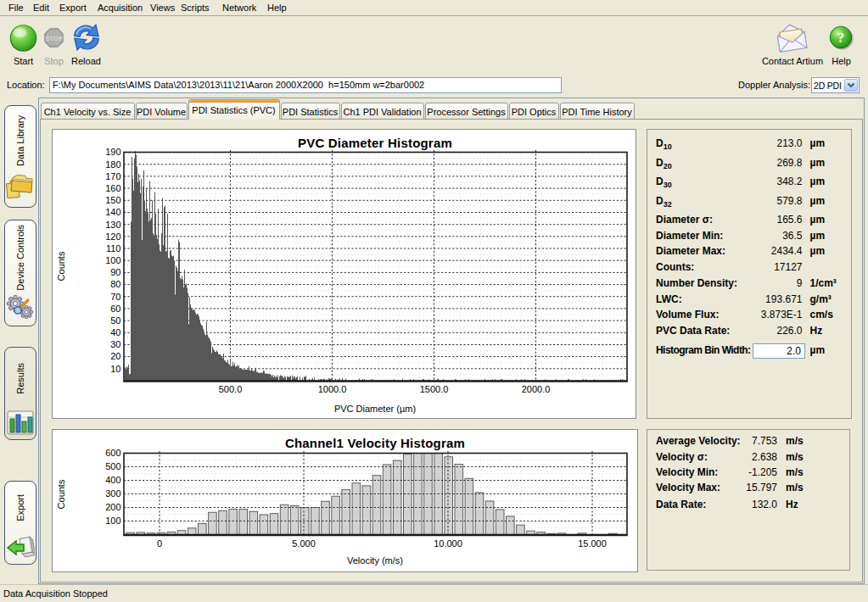  What do you see at coordinates (115, 284) in the screenshot?
I see `svg-text: 80` at bounding box center [115, 284].